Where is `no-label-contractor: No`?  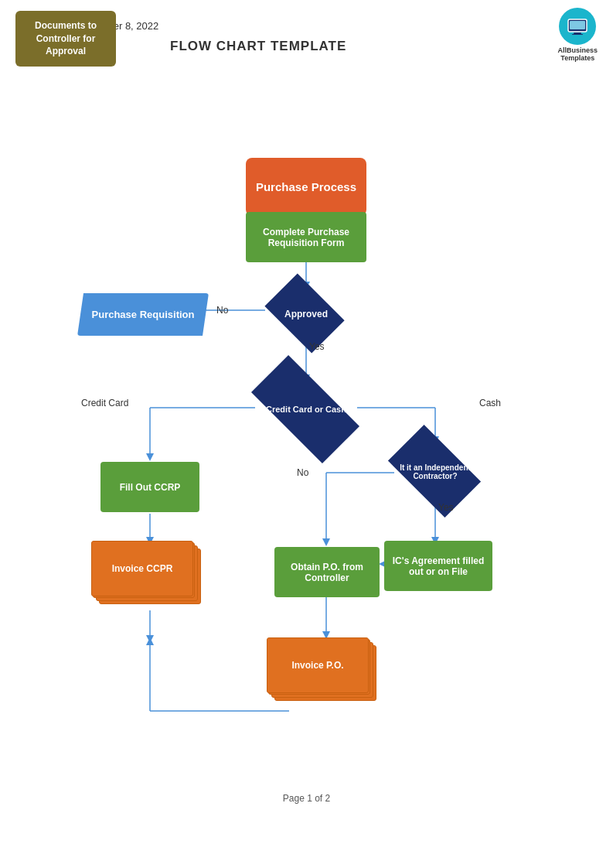 no-label-contractor: No is located at coordinates (303, 473).